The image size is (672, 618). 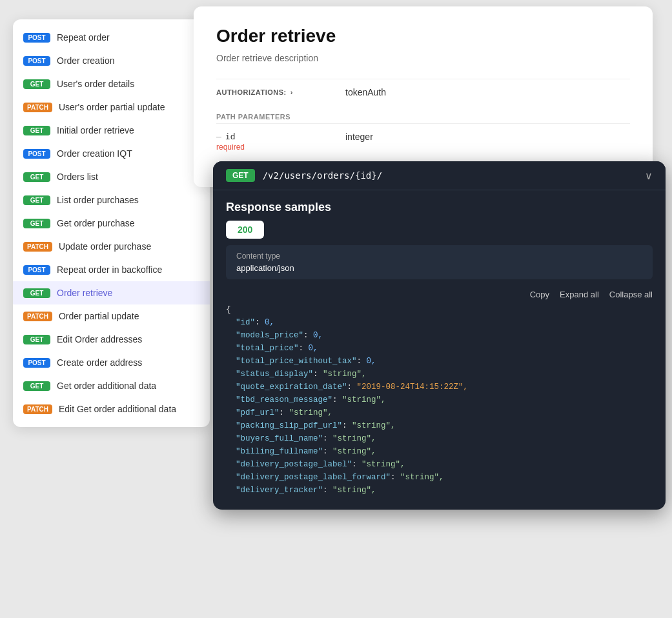 What do you see at coordinates (83, 37) in the screenshot?
I see `sidebar-label-repeat-order: Repeat order` at bounding box center [83, 37].